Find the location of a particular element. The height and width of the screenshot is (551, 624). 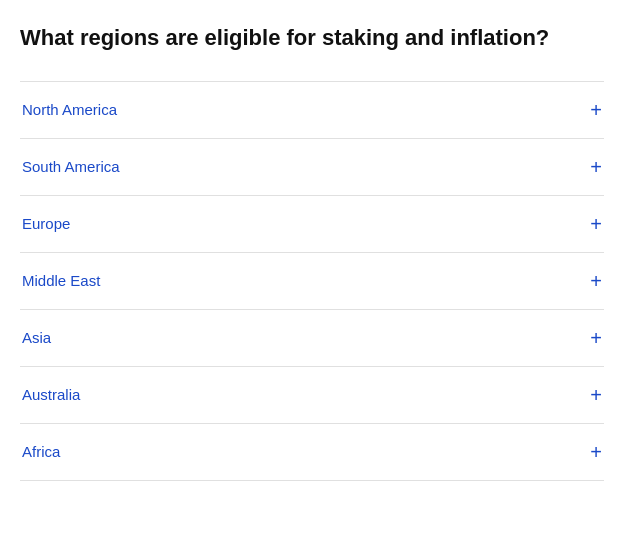

expand-icon-middle-east: + is located at coordinates (596, 281).